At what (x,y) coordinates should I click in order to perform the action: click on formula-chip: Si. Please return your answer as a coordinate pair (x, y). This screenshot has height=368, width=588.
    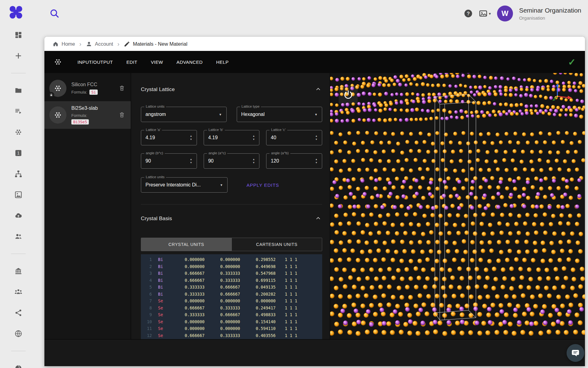
    Looking at the image, I should click on (94, 92).